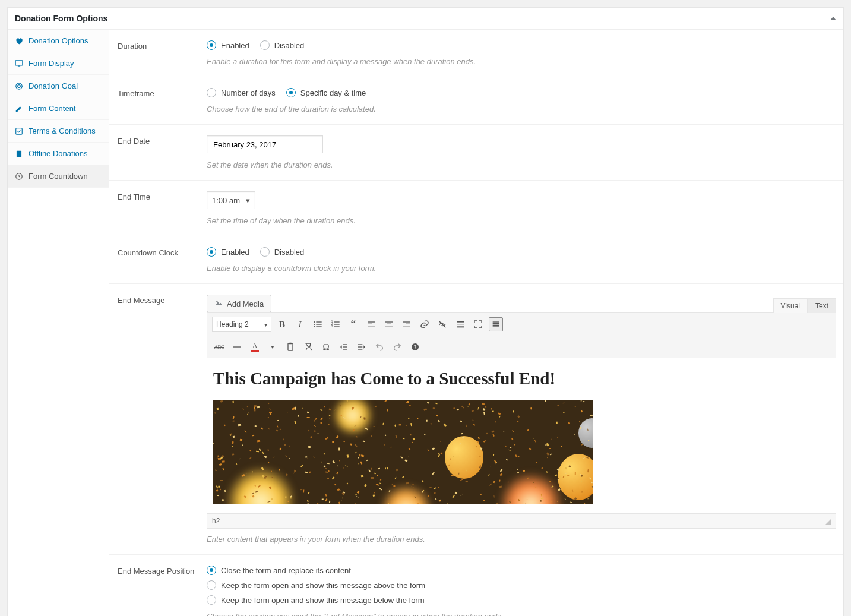  I want to click on sidebar-item-label: Form Countdown, so click(58, 176).